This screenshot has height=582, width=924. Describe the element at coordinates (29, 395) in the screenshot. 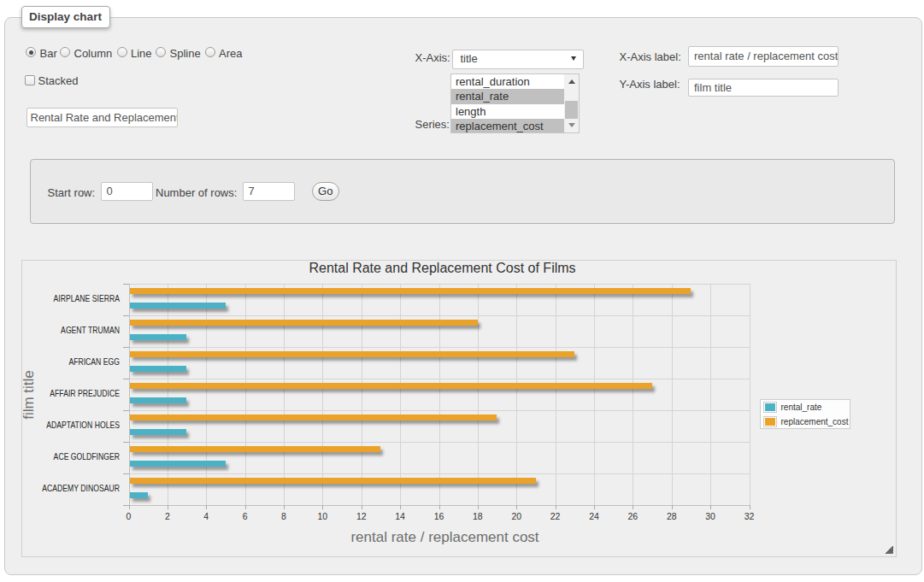

I see `svg-text: film title` at that location.